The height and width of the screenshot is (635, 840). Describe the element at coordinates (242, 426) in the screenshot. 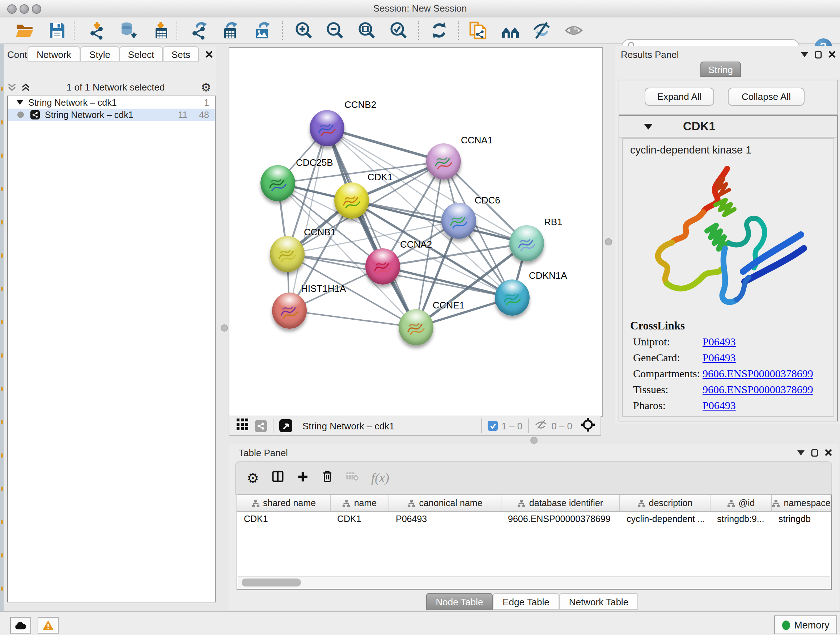

I see `network-grid-view-icon` at that location.